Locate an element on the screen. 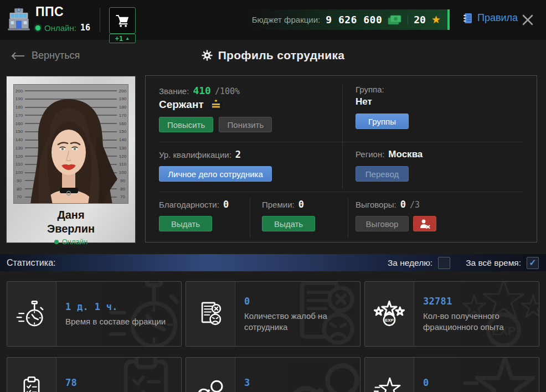 The height and width of the screenshot is (392, 546). week-checkbox is located at coordinates (444, 263).